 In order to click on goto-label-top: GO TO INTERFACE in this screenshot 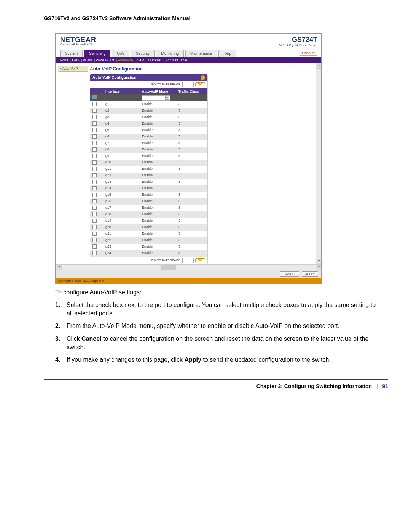, I will do `click(166, 85)`.